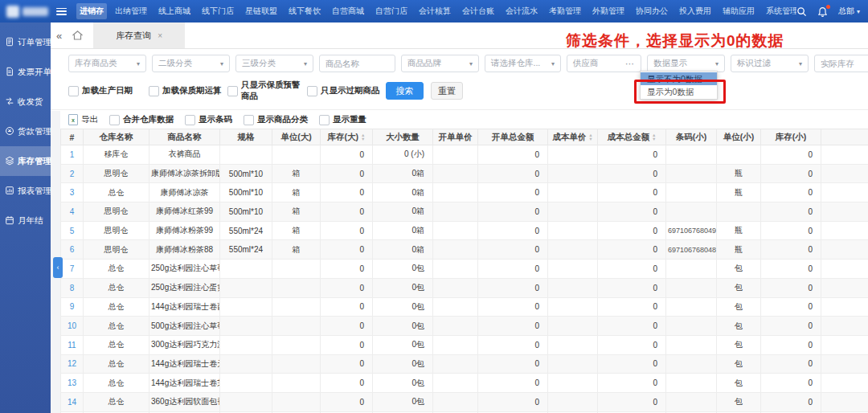  Describe the element at coordinates (305, 11) in the screenshot. I see `nav-item-6: 线下餐饮` at that location.